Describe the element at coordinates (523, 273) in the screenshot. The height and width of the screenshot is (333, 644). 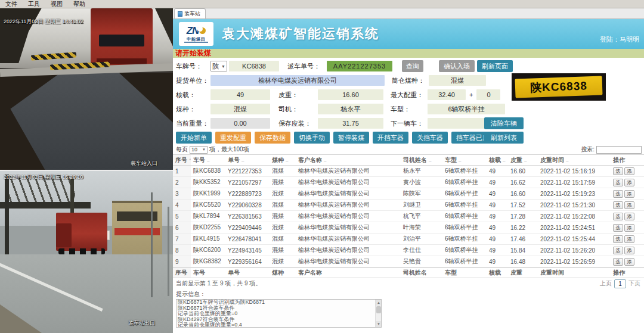
I see `column-header: 皮重` at that location.